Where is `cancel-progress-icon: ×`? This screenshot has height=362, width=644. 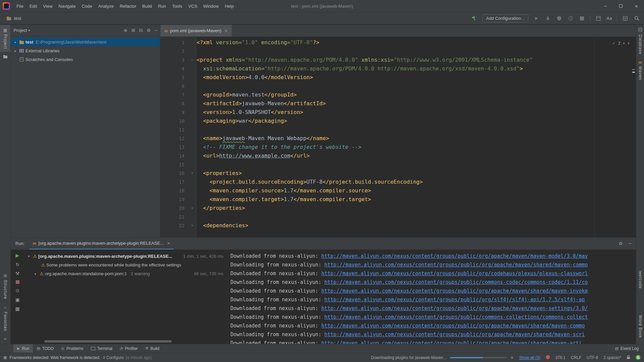
cancel-progress-icon: × is located at coordinates (512, 358).